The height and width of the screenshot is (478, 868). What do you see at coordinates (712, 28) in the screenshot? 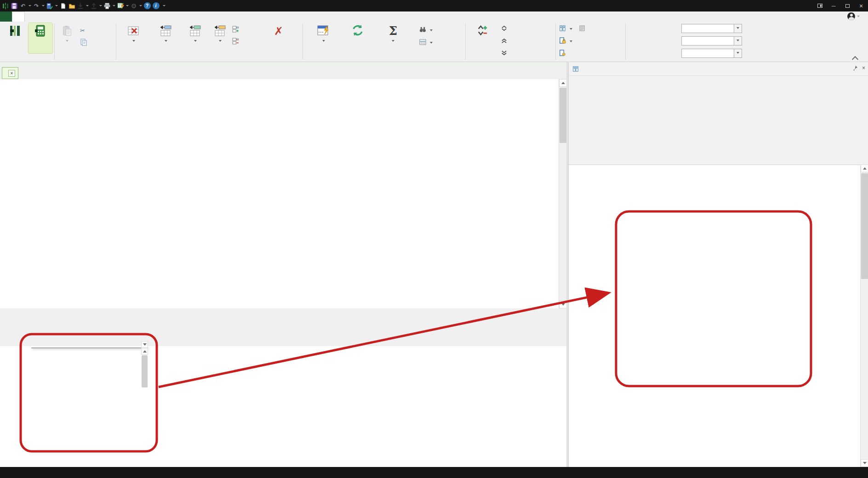
I see `instapniveaus-select` at bounding box center [712, 28].